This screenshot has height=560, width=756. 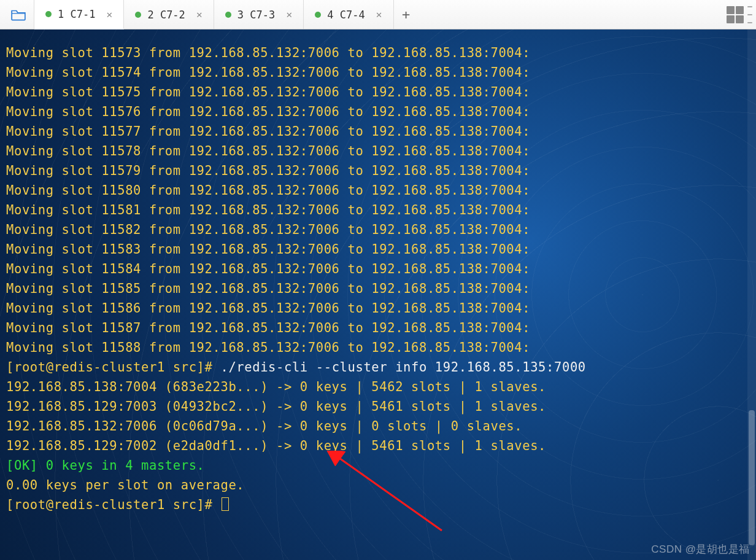 What do you see at coordinates (380, 289) in the screenshot?
I see `moving-slot-line: Moving slot 11585 from 192.168.85.132:70…` at bounding box center [380, 289].